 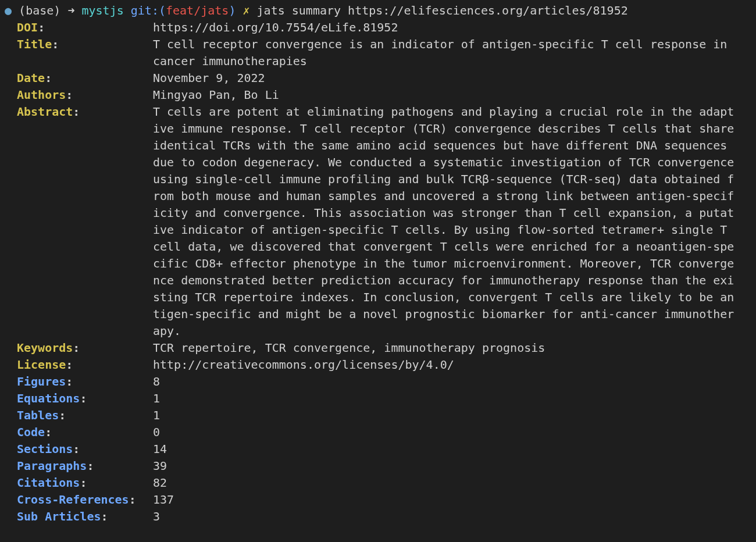 What do you see at coordinates (378, 433) in the screenshot?
I see `code-row: Code: 0` at bounding box center [378, 433].